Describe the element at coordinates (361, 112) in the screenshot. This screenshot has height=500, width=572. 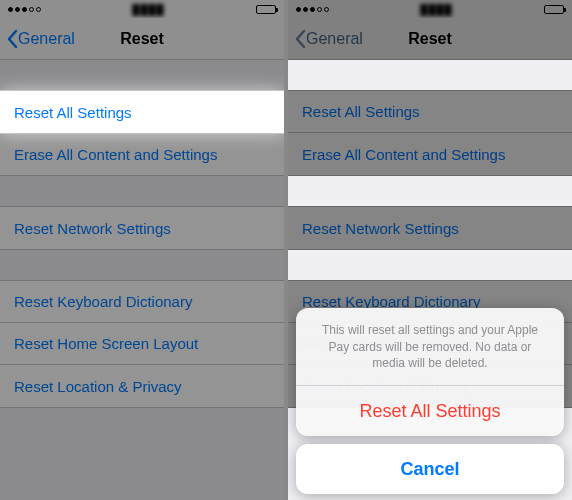
I see `cell-label: Reset All Settings` at that location.